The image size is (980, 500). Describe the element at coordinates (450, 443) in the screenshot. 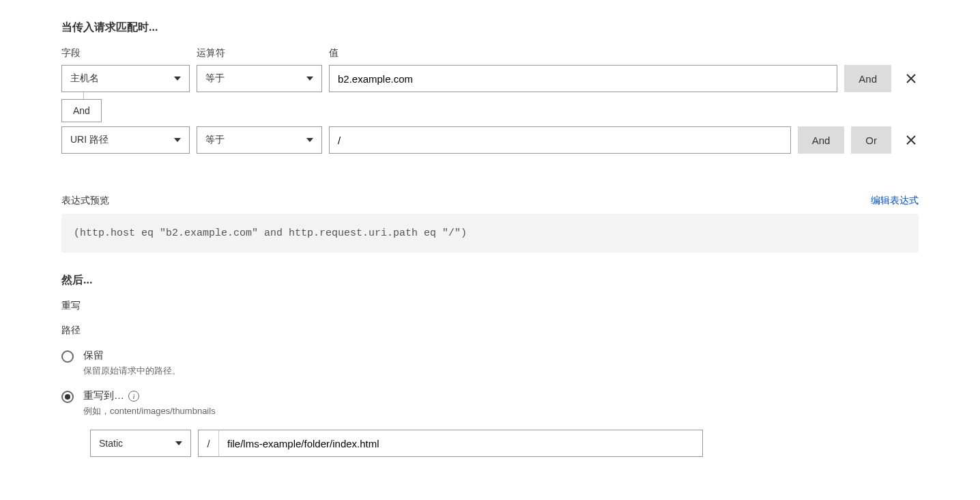

I see `rewrite-path-wrap: /` at that location.